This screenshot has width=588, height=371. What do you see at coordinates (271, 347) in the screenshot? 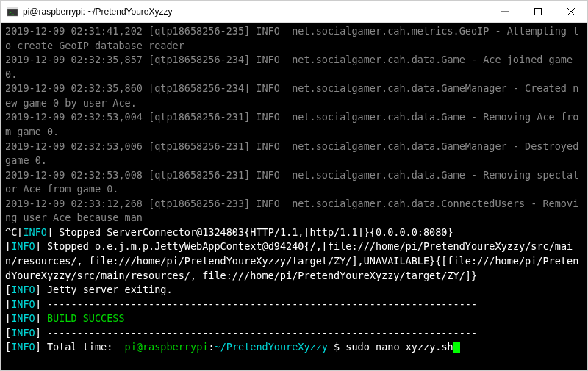
I see `prompt-path: ~/PretendYoureXyzzy` at bounding box center [271, 347].